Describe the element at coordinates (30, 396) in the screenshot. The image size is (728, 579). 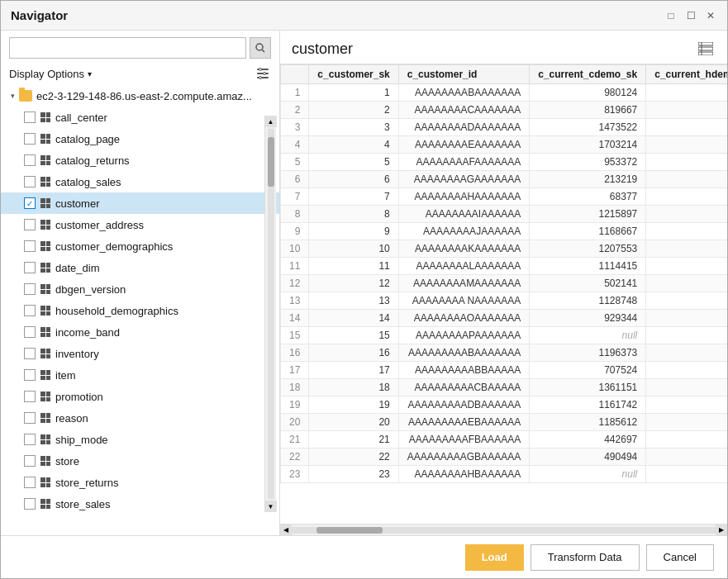
I see `checkbox-promotion` at that location.